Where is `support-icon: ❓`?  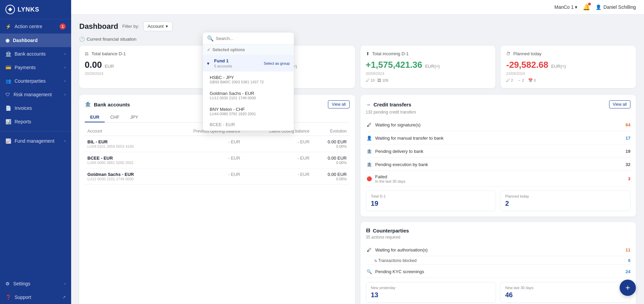
support-icon: ❓ is located at coordinates (8, 297).